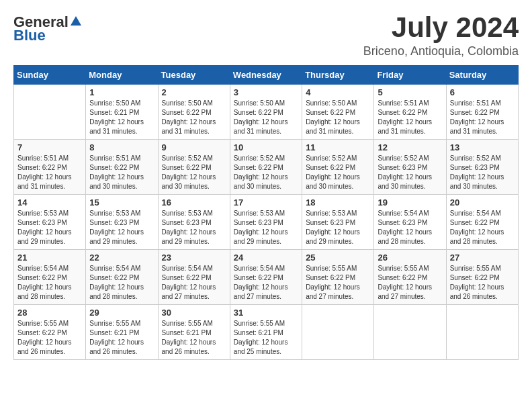 This screenshot has height=411, width=532. Describe the element at coordinates (482, 167) in the screenshot. I see `calendar-cell: 13Sunrise: 5:52 AM Sunset: 6:23 PM Dayli…` at that location.